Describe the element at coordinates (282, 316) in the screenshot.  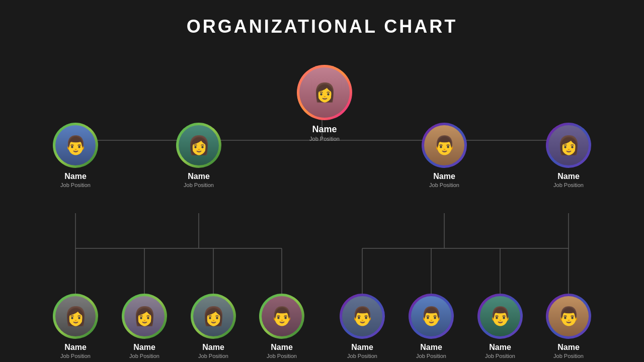
I see `avatar-l2-4: 👨` at that location.